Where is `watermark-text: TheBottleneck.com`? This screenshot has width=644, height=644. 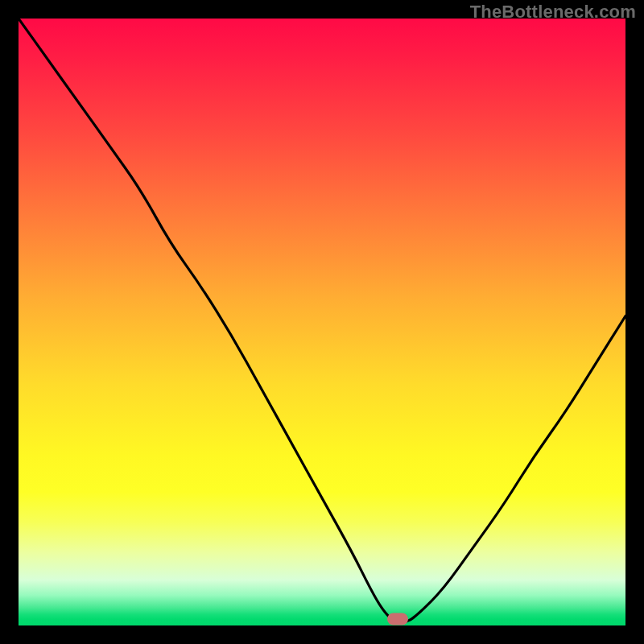
watermark-text: TheBottleneck.com is located at coordinates (553, 12).